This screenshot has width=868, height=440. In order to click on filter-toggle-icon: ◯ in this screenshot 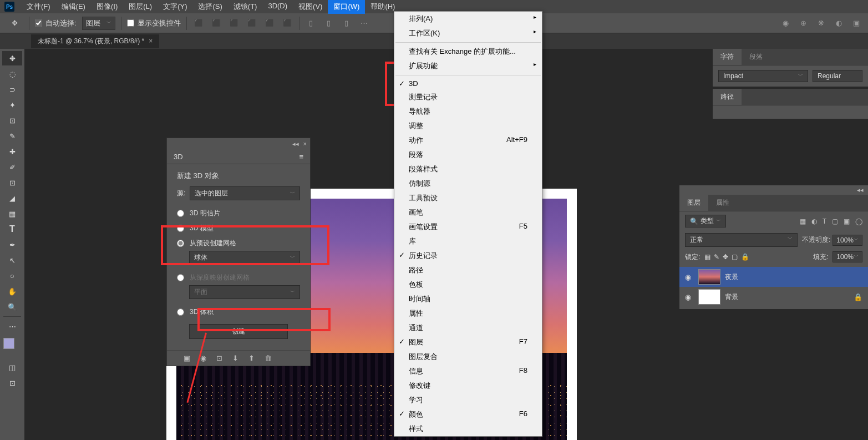, I will do `click(859, 221)`.